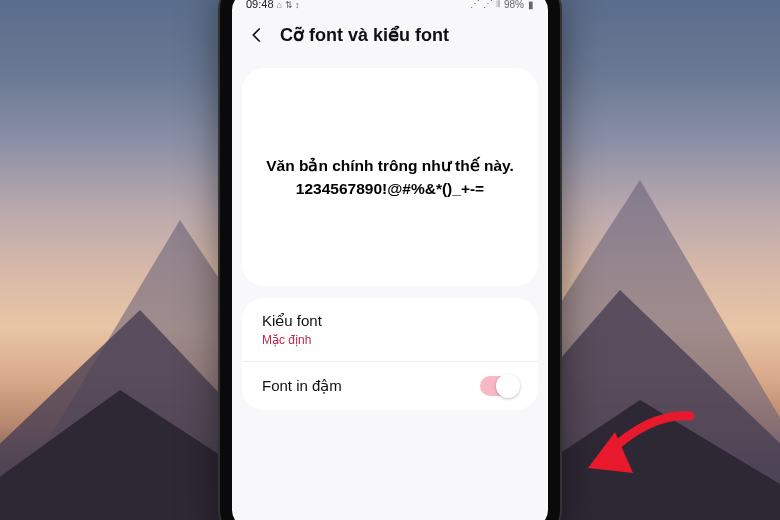 This screenshot has width=780, height=520. Describe the element at coordinates (390, 330) in the screenshot. I see `font-style-item: Kiểu font Mặc định` at that location.